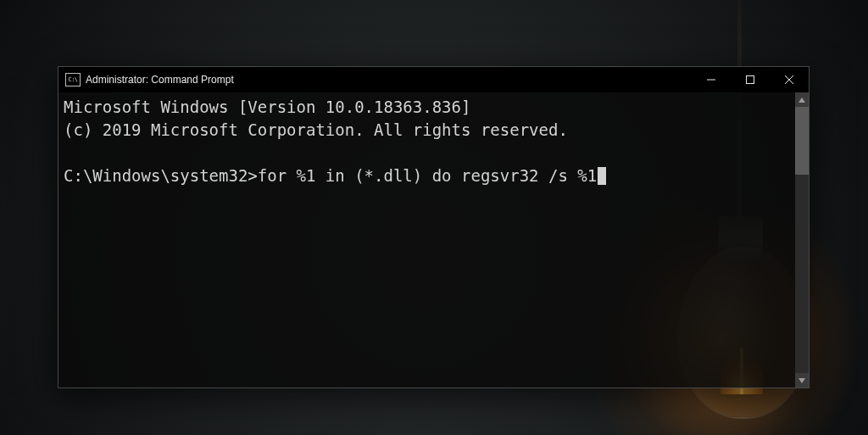  Describe the element at coordinates (750, 80) in the screenshot. I see `maximize-button` at that location.